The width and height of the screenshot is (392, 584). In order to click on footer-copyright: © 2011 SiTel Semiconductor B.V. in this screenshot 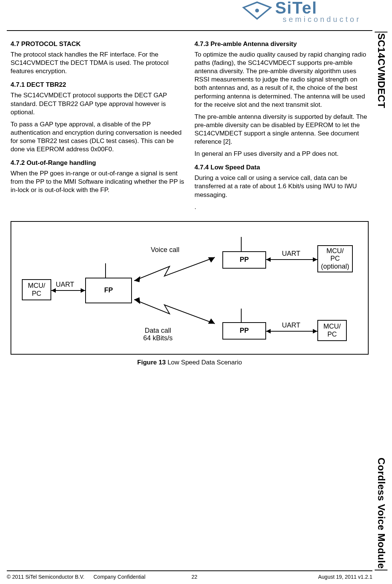, I will do `click(50, 577)`.